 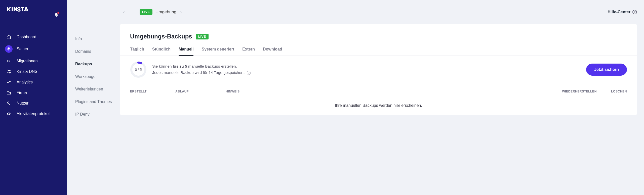 I want to click on nav-seiten: Seiten, so click(x=33, y=49).